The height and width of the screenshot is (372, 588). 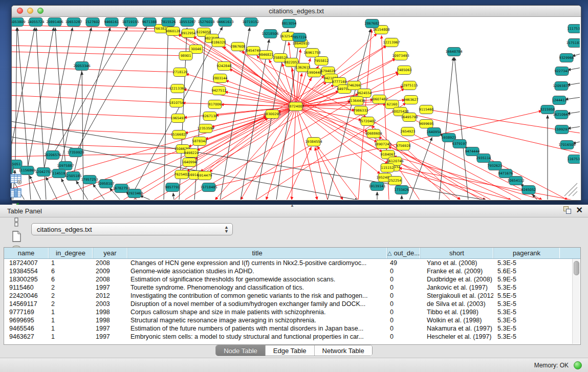 I want to click on table-panel-titlebar: ▲ Table Panel ✕, so click(x=294, y=211).